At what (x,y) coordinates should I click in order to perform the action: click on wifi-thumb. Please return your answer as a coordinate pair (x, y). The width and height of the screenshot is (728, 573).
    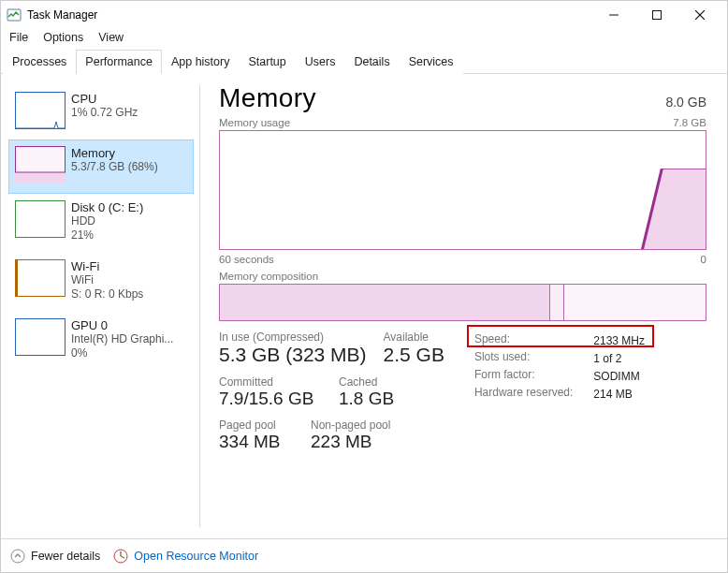
    Looking at the image, I should click on (40, 278).